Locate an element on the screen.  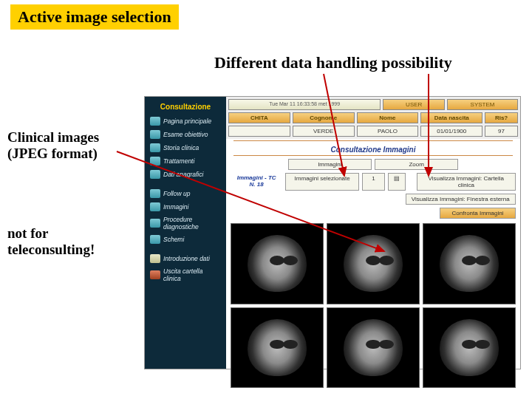
caption-teleconsulting: not for teleconsulting! is located at coordinates (51, 242).